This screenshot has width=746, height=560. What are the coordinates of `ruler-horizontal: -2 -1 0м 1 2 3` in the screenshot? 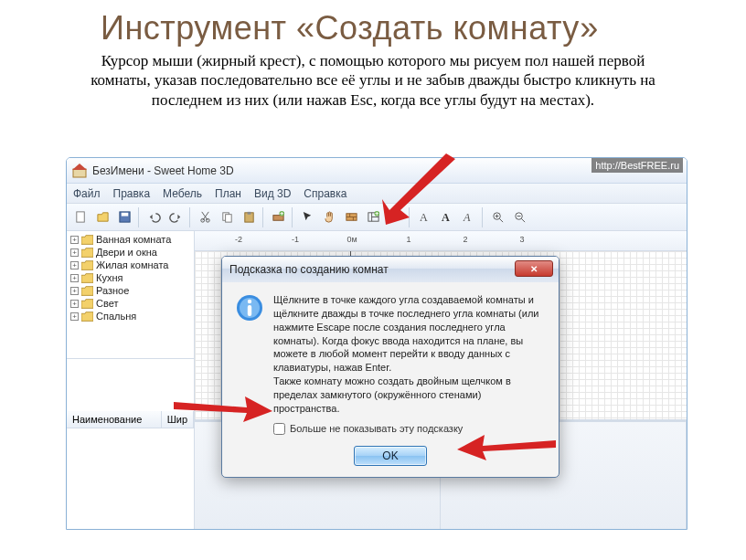 It's located at (441, 241).